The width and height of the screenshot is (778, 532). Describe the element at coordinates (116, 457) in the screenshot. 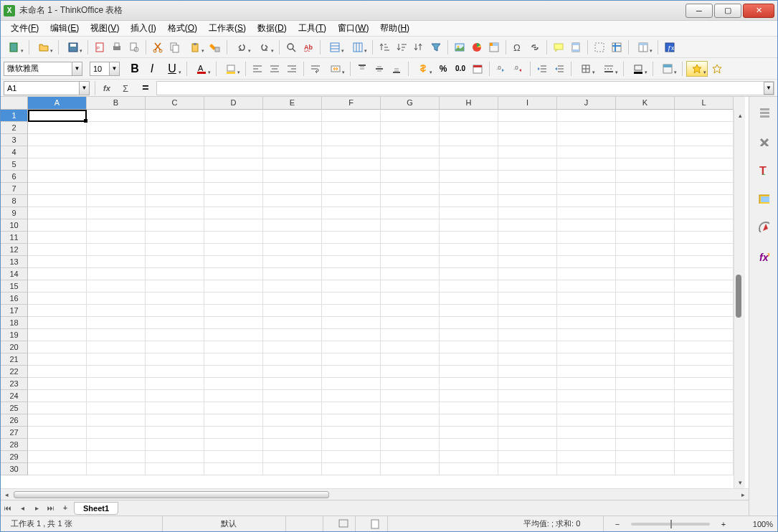

I see `cell-B29` at that location.